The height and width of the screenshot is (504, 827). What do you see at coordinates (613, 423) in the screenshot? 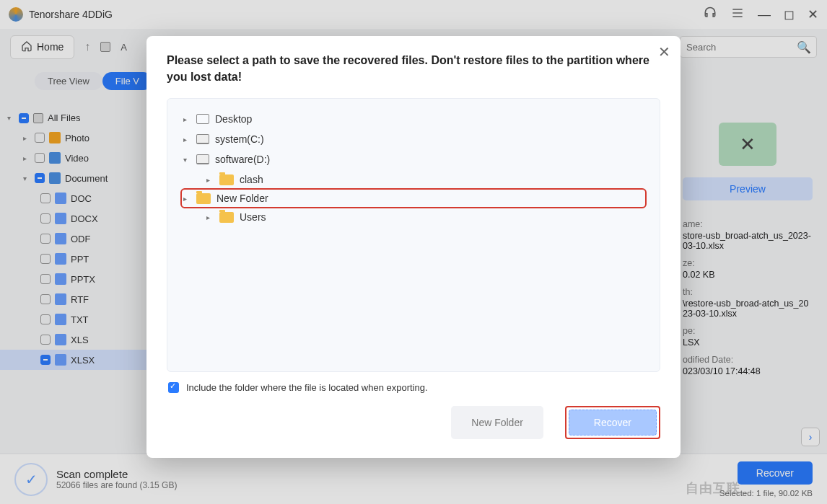
I see `recover-highlight: Recover` at bounding box center [613, 423].